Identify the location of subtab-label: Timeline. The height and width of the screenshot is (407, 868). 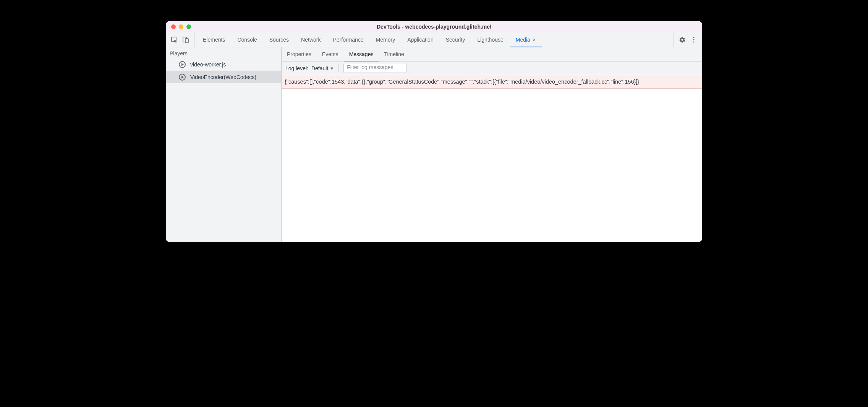
(394, 54).